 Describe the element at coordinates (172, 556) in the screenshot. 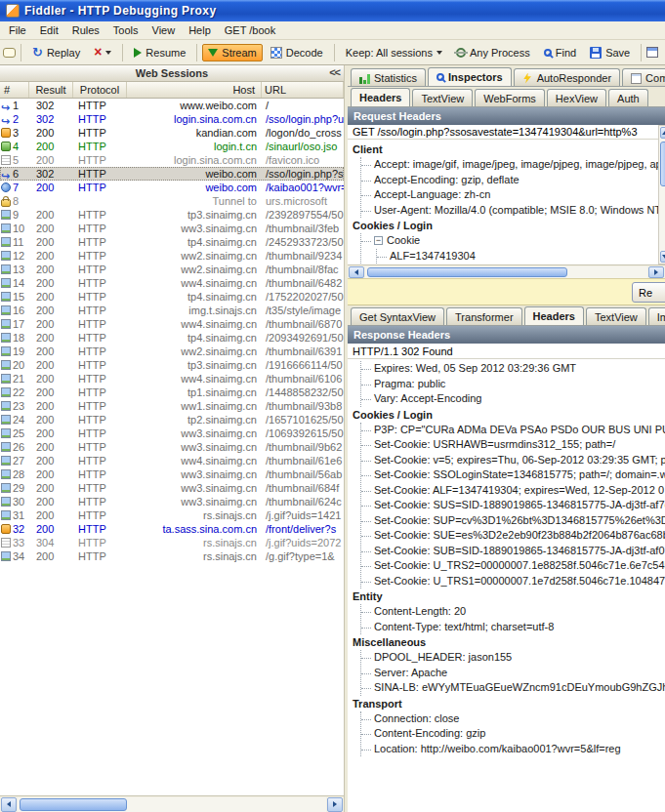

I see `session-row-34: 34200HTTPrs.sinajs.cn/g.gif?type=1&` at that location.